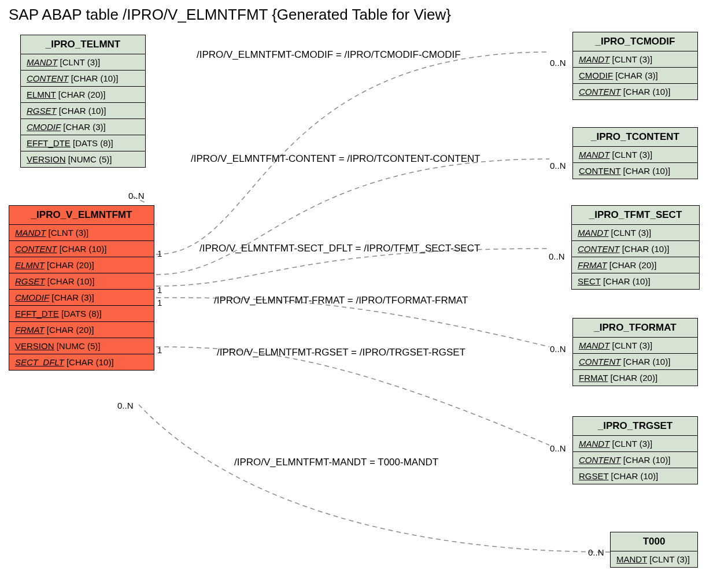 The width and height of the screenshot is (728, 574). Describe the element at coordinates (654, 550) in the screenshot. I see `entity-t000: T000 MANDT [CLNT (3)]` at that location.